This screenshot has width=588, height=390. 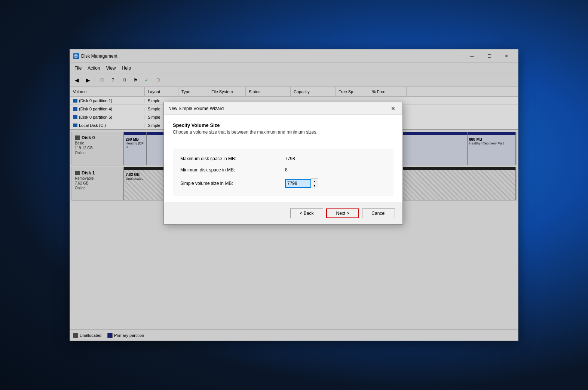 What do you see at coordinates (283, 163) in the screenshot?
I see `wizard-dialog: New Simple Volume Wizard ✕ Specify Volum…` at bounding box center [283, 163].